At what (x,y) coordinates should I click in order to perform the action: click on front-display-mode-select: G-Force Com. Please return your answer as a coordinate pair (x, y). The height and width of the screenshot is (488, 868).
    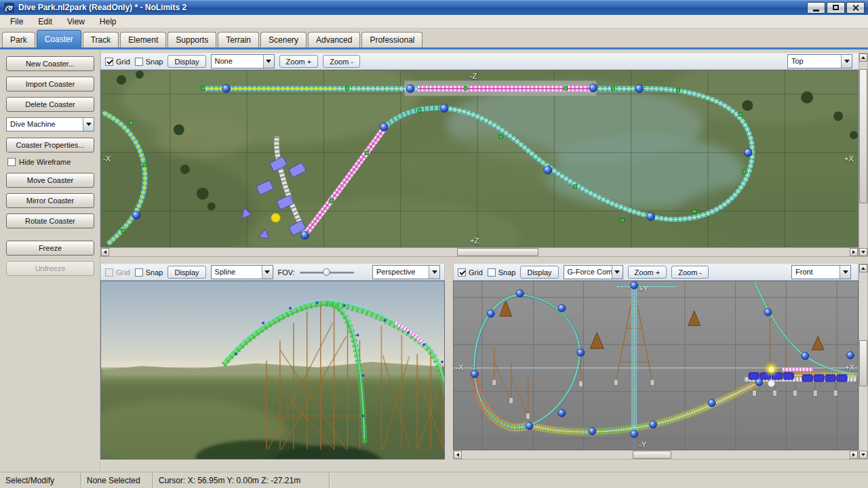
    Looking at the image, I should click on (593, 272).